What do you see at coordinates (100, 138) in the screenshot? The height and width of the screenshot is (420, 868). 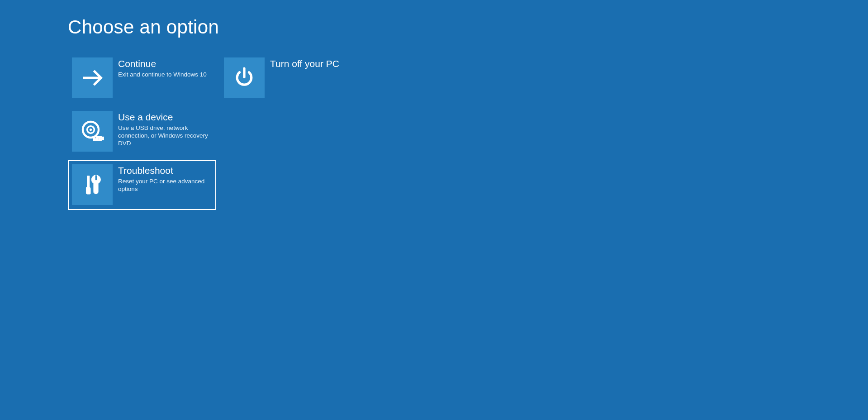 I see `svg-text: B` at bounding box center [100, 138].